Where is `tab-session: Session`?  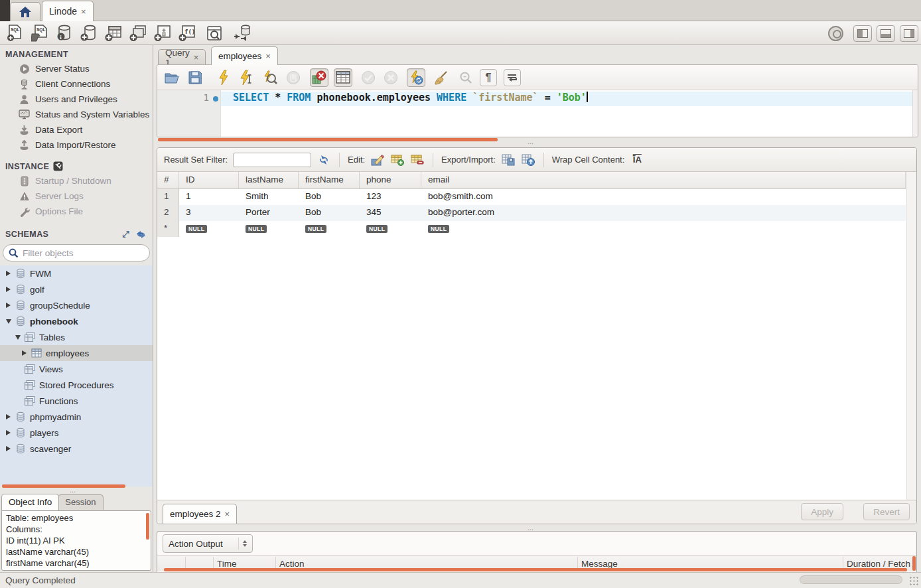 tab-session: Session is located at coordinates (80, 502).